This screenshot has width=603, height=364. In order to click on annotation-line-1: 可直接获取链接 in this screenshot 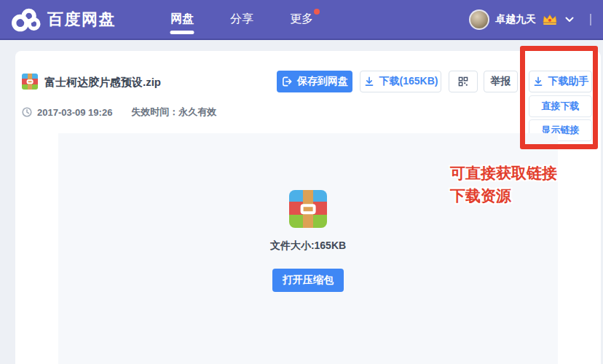, I will do `click(504, 173)`.